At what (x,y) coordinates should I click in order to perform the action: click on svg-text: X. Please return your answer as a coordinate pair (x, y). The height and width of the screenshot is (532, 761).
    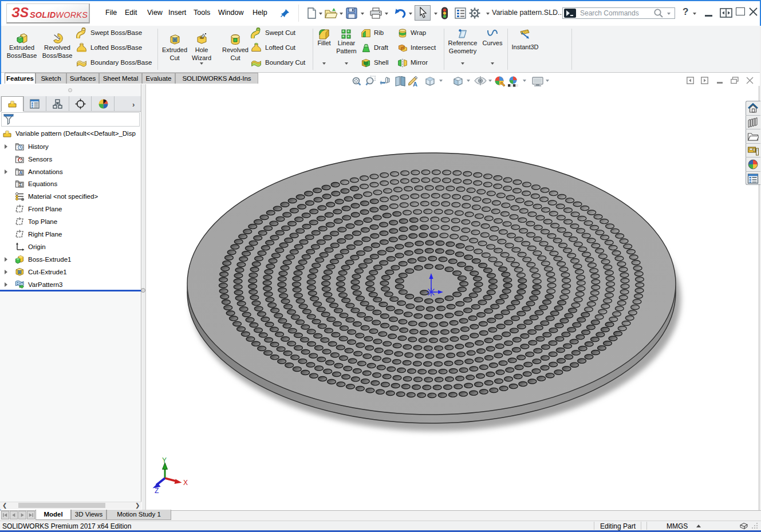
    Looking at the image, I should click on (186, 483).